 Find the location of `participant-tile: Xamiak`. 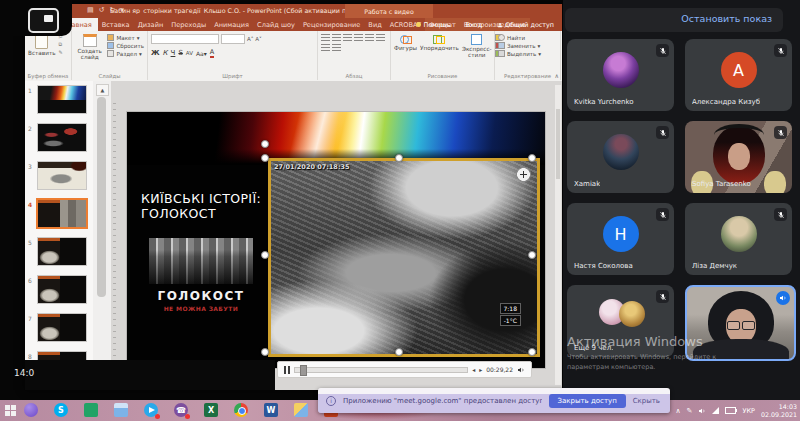

participant-tile: Xamiak is located at coordinates (620, 157).